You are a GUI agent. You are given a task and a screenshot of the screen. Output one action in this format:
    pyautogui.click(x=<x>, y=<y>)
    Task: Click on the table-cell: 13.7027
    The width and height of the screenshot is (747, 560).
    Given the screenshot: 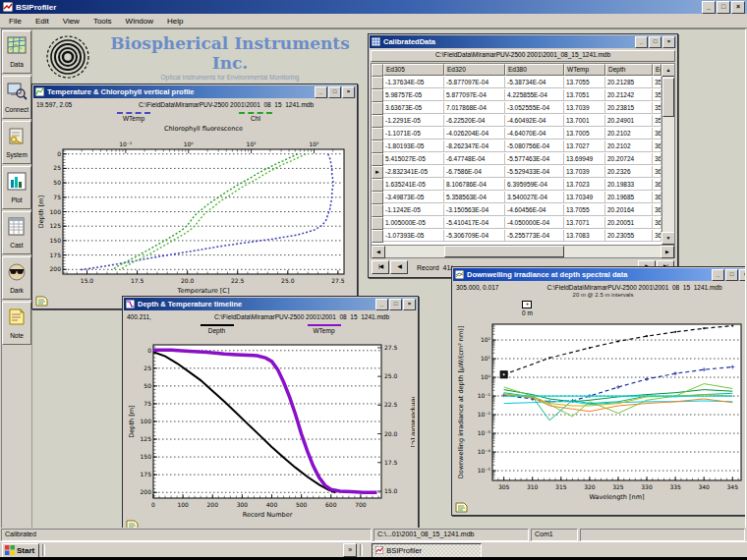 What is the action you would take?
    pyautogui.click(x=585, y=146)
    